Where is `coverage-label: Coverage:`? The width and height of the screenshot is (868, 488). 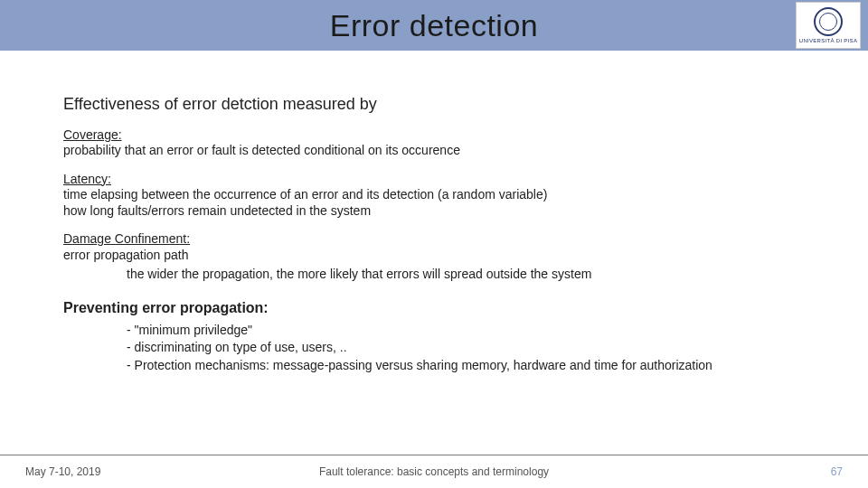
coverage-label: Coverage: is located at coordinates (434, 136).